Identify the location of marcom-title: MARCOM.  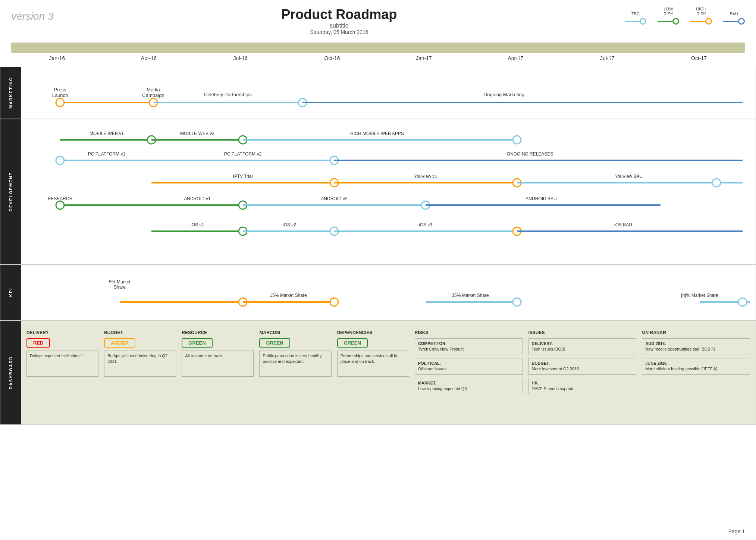
(295, 333).